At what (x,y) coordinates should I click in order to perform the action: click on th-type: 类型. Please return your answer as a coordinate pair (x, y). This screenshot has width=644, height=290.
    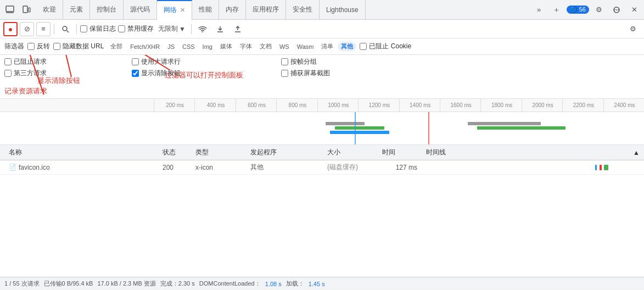
    Looking at the image, I should click on (219, 153).